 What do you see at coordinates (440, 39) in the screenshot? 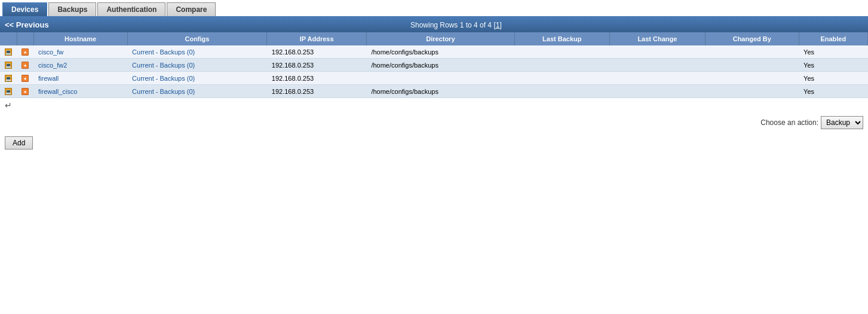
I see `col-directory: Directory` at bounding box center [440, 39].